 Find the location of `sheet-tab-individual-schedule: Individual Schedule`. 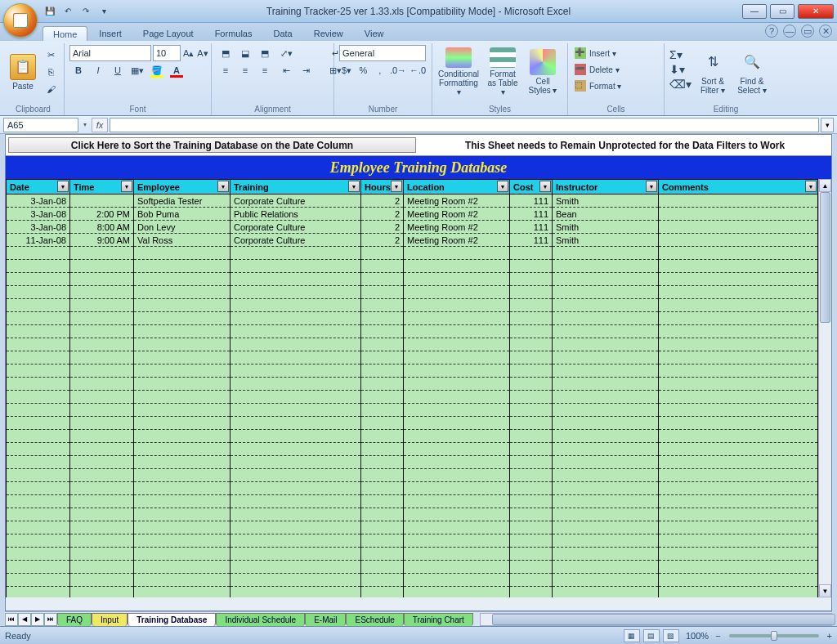

sheet-tab-individual-schedule: Individual Schedule is located at coordinates (260, 619).